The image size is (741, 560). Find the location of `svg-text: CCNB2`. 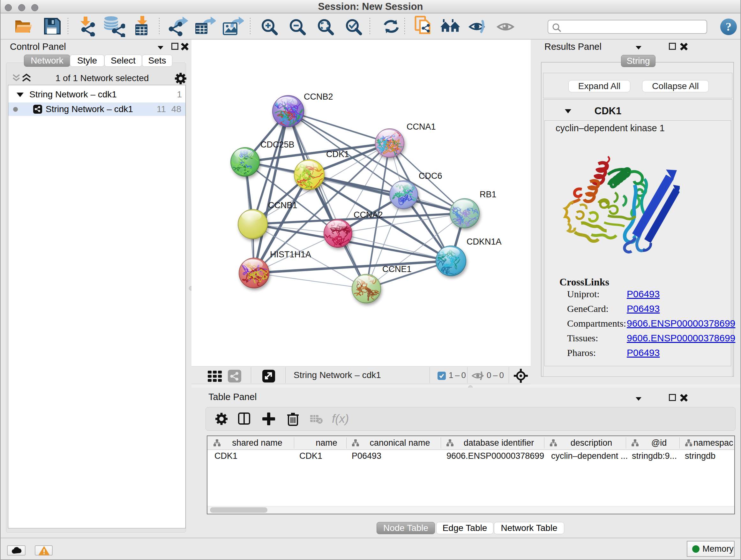

svg-text: CCNB2 is located at coordinates (319, 97).